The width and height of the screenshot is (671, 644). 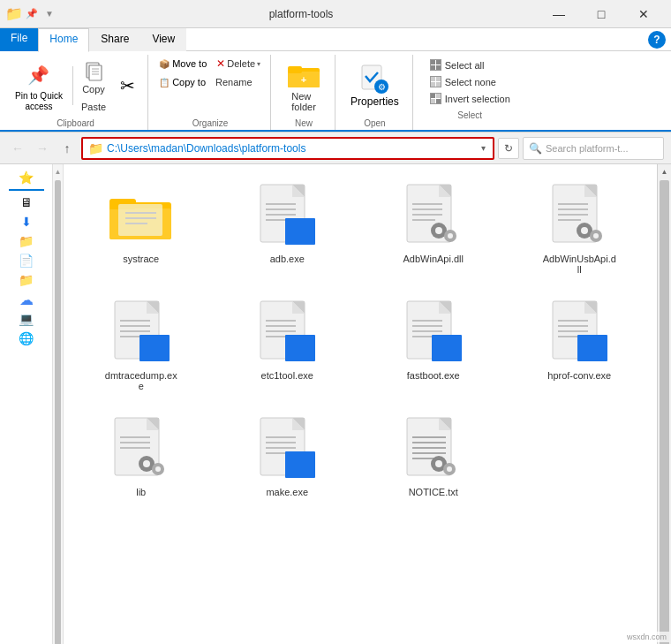 I want to click on list-item: AdbWinUsbApi.dll, so click(x=580, y=227).